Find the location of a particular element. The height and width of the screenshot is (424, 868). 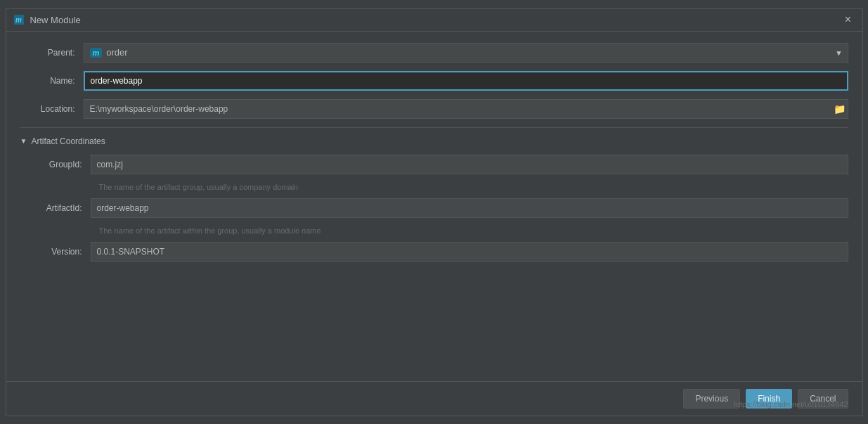

browse-button: 📁 is located at coordinates (839, 109).